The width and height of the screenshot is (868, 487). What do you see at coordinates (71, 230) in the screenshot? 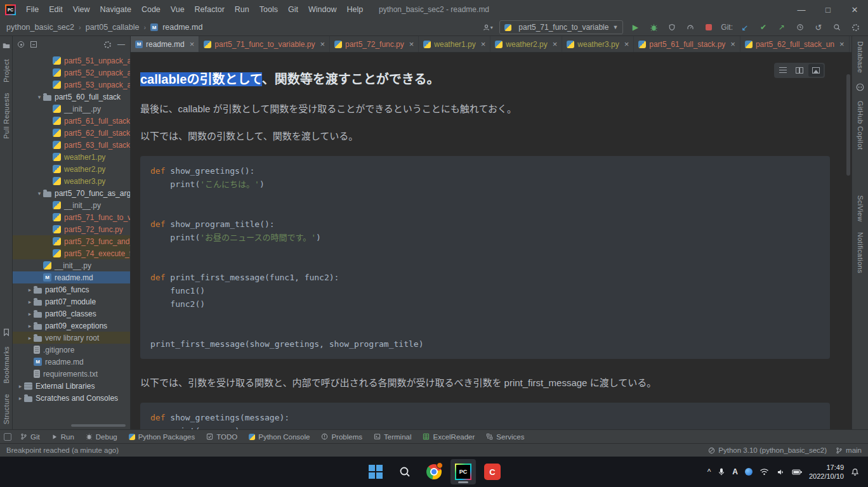
I see `tree-item-part5-72-func-py: part5_72_func.py` at bounding box center [71, 230].